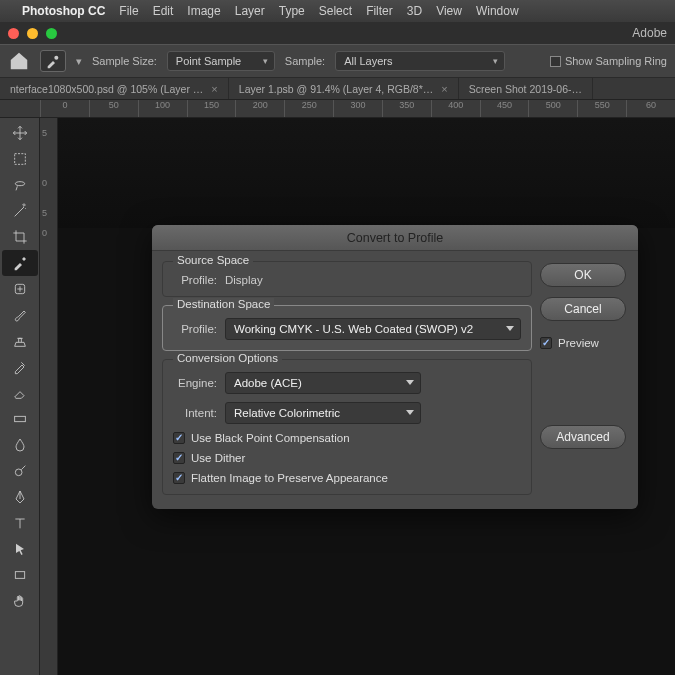 The width and height of the screenshot is (675, 675). What do you see at coordinates (20, 133) in the screenshot?
I see `move-tool-icon` at bounding box center [20, 133].